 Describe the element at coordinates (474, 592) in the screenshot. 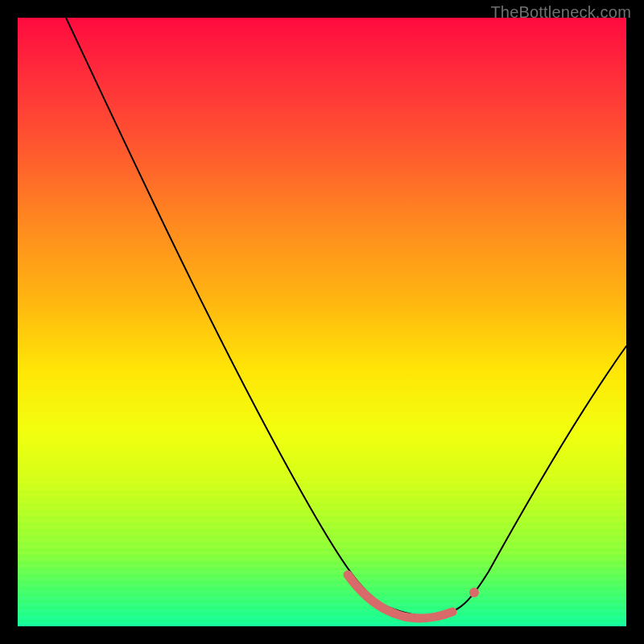

I see `optimal-range-highlight-dot` at that location.